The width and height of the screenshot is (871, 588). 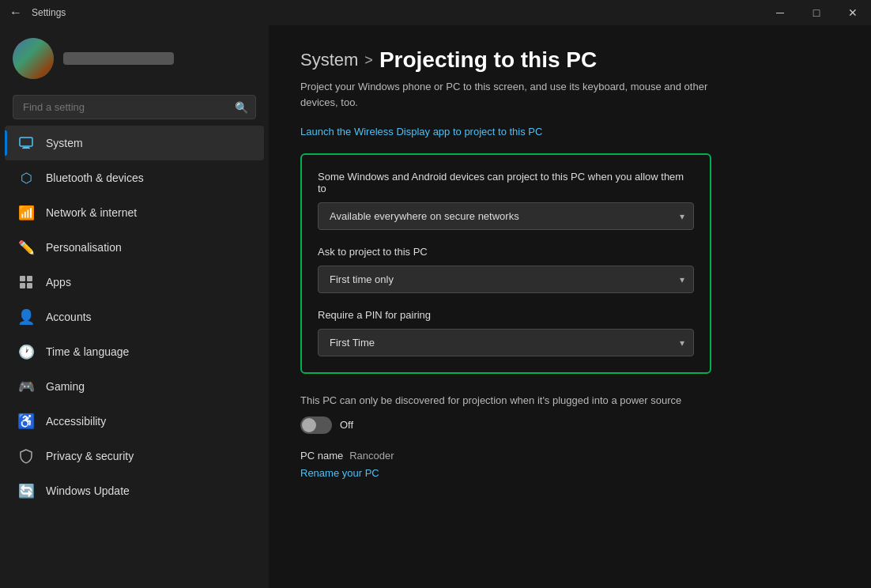 What do you see at coordinates (58, 282) in the screenshot?
I see `sidebar-item-apps-label: Apps` at bounding box center [58, 282].